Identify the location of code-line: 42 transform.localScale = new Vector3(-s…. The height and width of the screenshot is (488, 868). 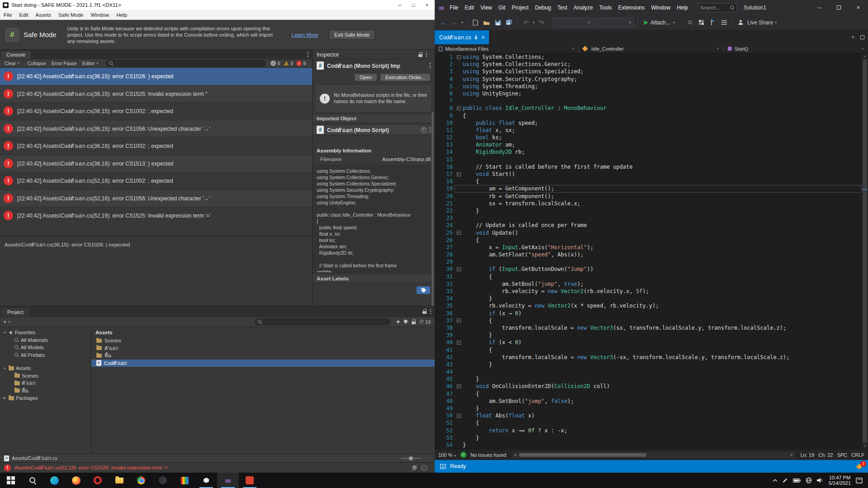
(651, 357).